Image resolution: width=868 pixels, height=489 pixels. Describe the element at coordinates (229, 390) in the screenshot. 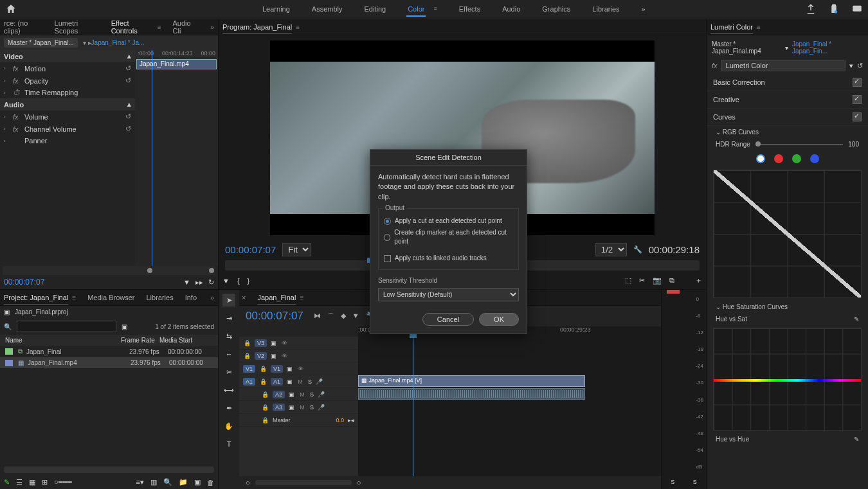

I see `slip-tool: ⟷` at that location.